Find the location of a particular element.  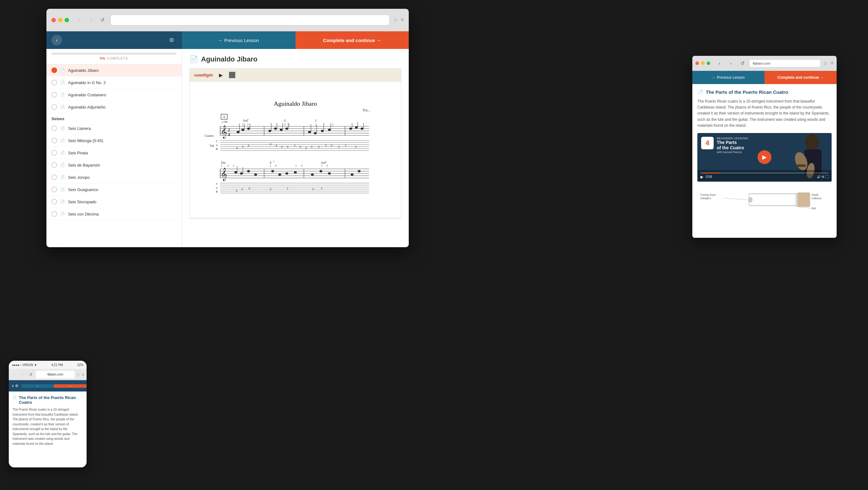

sidebar-item-seis-bayamon: 📄 Seis de Bayamón is located at coordinates (114, 165).